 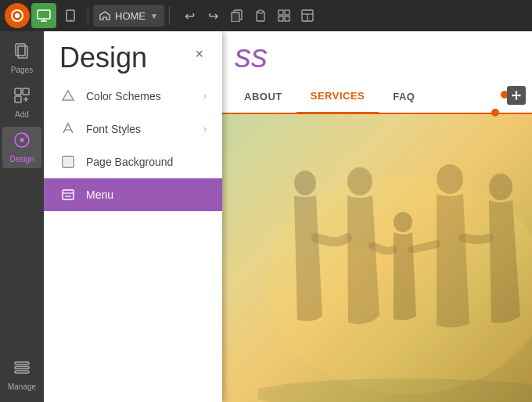 I want to click on design-icon, so click(x=22, y=142).